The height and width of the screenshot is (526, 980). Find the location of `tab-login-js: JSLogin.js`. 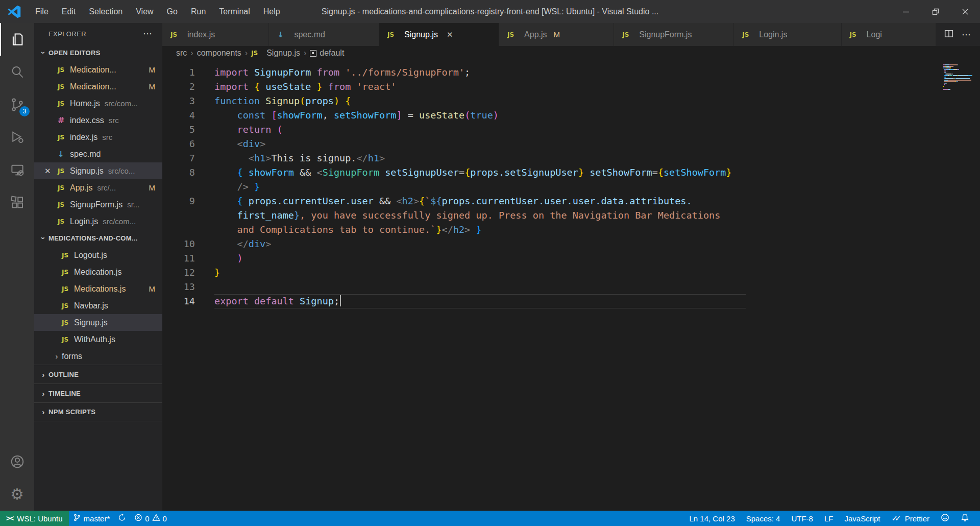

tab-login-js: JSLogin.js is located at coordinates (788, 35).